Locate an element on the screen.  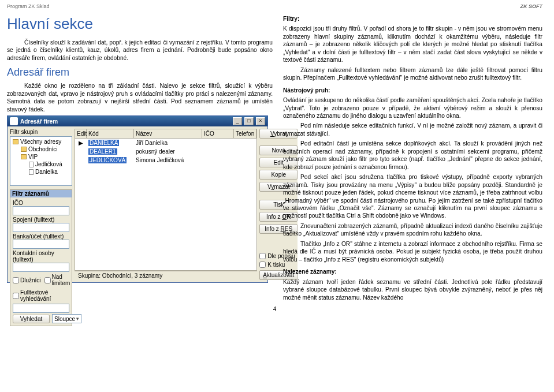
chk-fulltext: Fulltextové vyhledávání is located at coordinates (41, 296).